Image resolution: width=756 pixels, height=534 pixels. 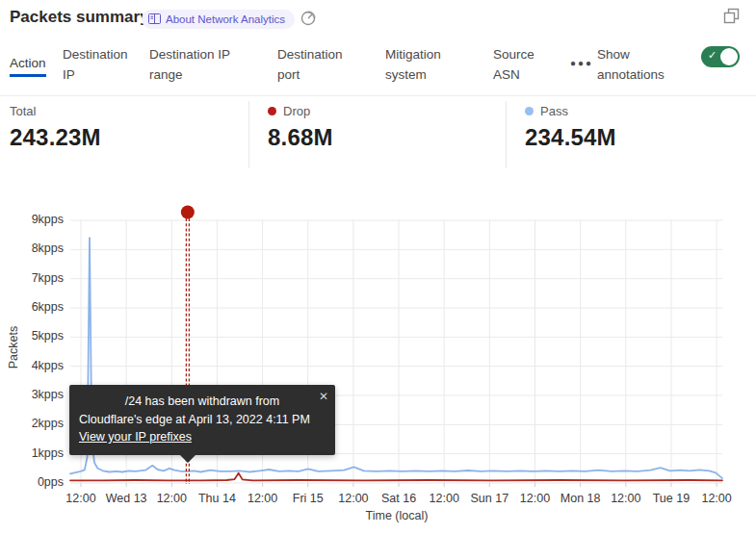 I want to click on y-tick-label: 3kpps, so click(x=32, y=394).